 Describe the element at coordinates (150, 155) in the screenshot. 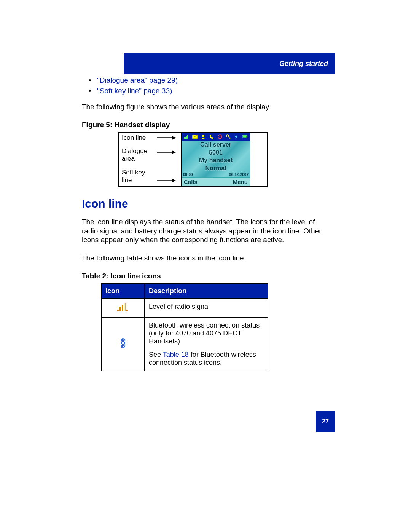

I see `dialogue-area-label-row: Dialogue area` at that location.